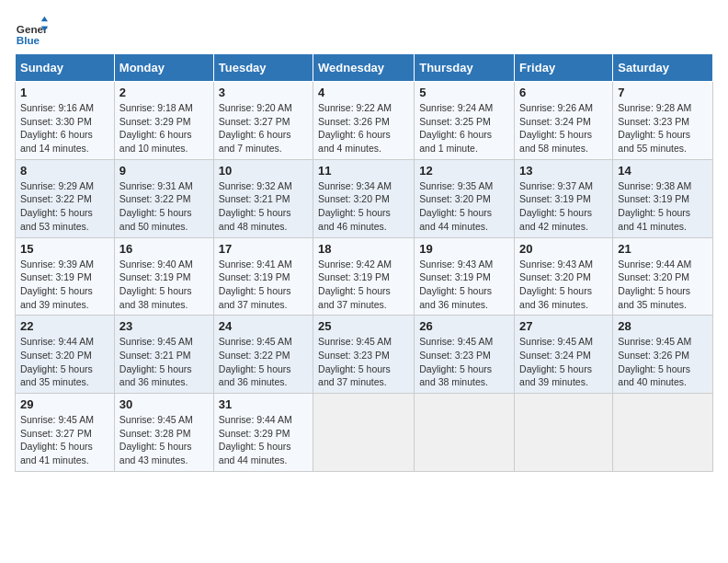 This screenshot has width=728, height=563. What do you see at coordinates (156, 440) in the screenshot?
I see `cell-info: Sunrise: 9:45 AMSunset: 3:28 PMDaylight:…` at bounding box center [156, 440].